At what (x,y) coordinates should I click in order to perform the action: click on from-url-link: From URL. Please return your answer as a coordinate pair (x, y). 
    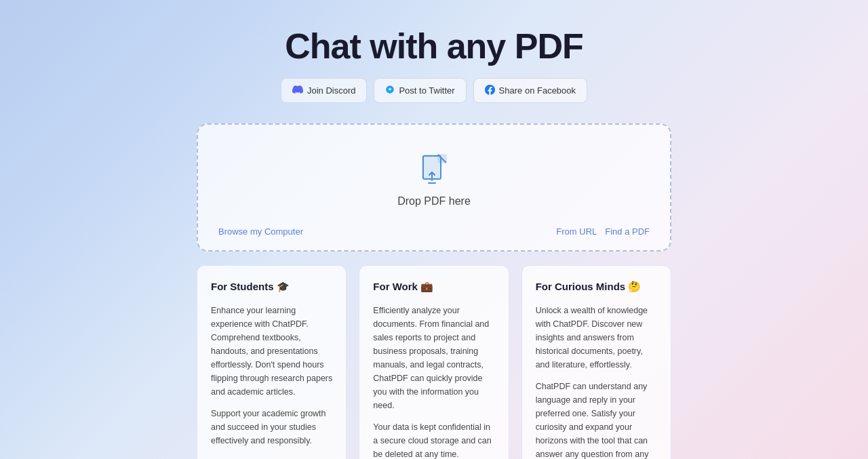
    Looking at the image, I should click on (576, 232).